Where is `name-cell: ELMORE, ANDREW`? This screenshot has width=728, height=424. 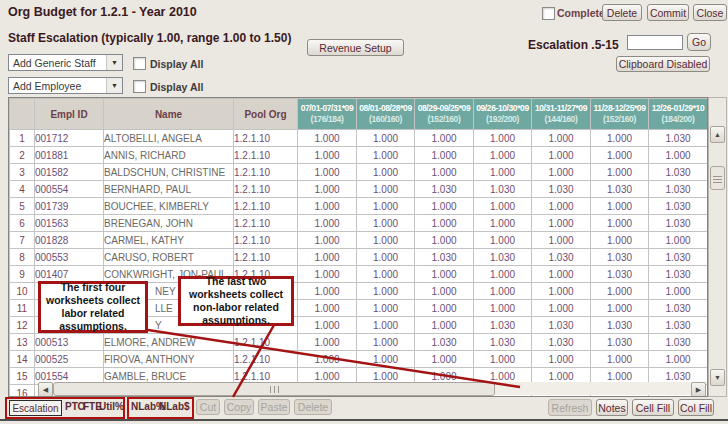
name-cell: ELMORE, ANDREW is located at coordinates (169, 342).